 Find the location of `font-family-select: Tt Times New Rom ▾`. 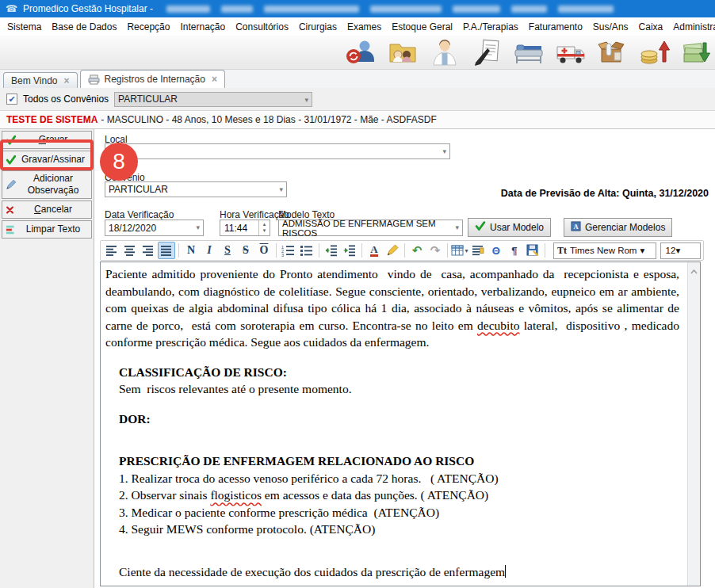

font-family-select: Tt Times New Rom ▾ is located at coordinates (605, 250).